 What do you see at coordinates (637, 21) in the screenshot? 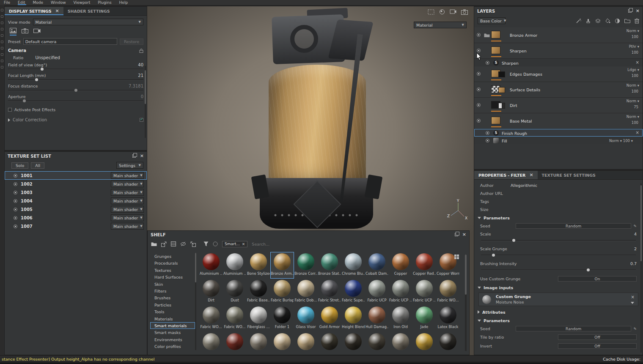
I see `trash-icon` at bounding box center [637, 21].